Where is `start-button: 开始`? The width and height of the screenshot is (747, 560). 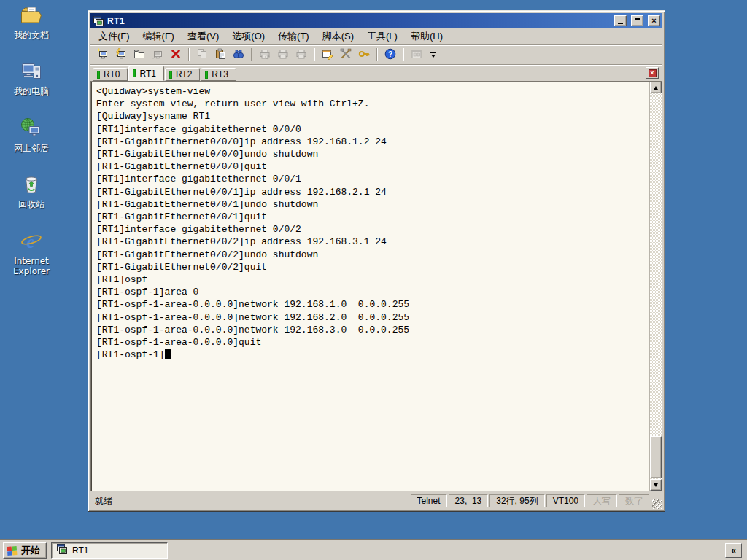
start-button: 开始 is located at coordinates (25, 551).